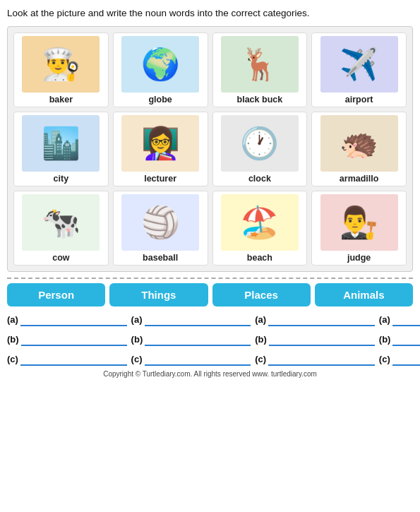  I want to click on answer-col-things: (a) (b) (c), so click(191, 340).